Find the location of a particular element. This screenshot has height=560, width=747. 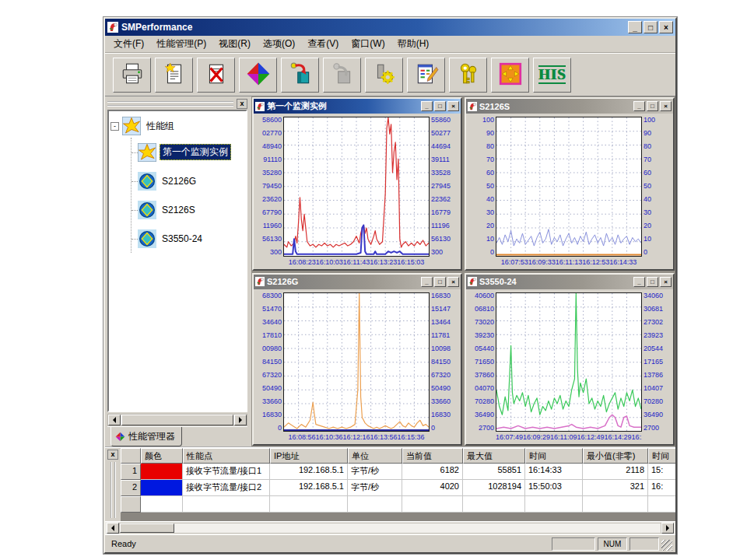

column-header: IP地址 is located at coordinates (309, 456).